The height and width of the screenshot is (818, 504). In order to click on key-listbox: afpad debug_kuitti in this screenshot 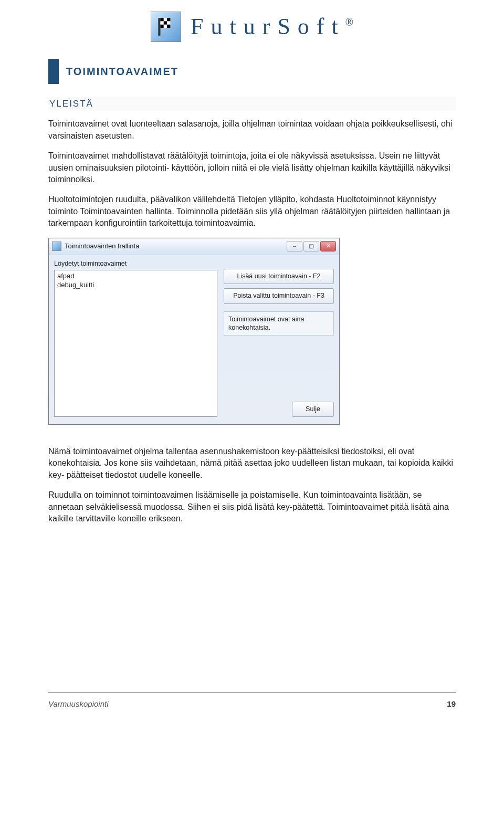, I will do `click(135, 343)`.